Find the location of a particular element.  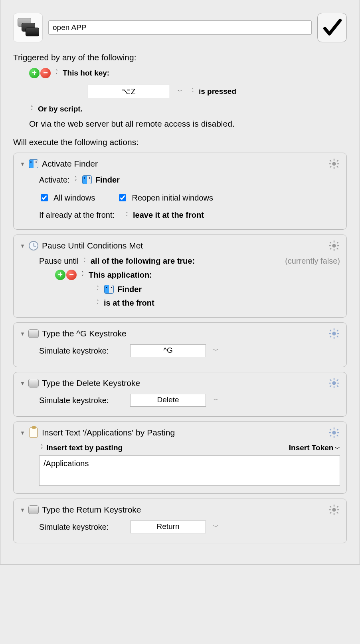

remove-condition-button: − is located at coordinates (71, 275).